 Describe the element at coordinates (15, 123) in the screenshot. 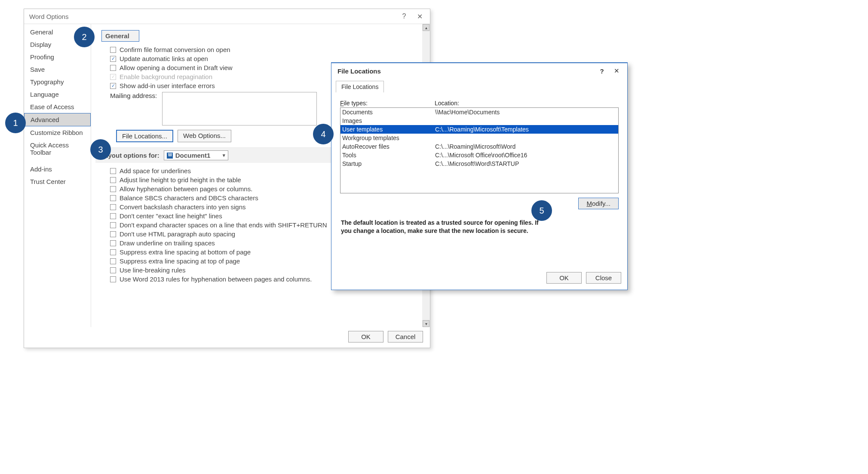

I see `annotation-badge-1: 1` at that location.